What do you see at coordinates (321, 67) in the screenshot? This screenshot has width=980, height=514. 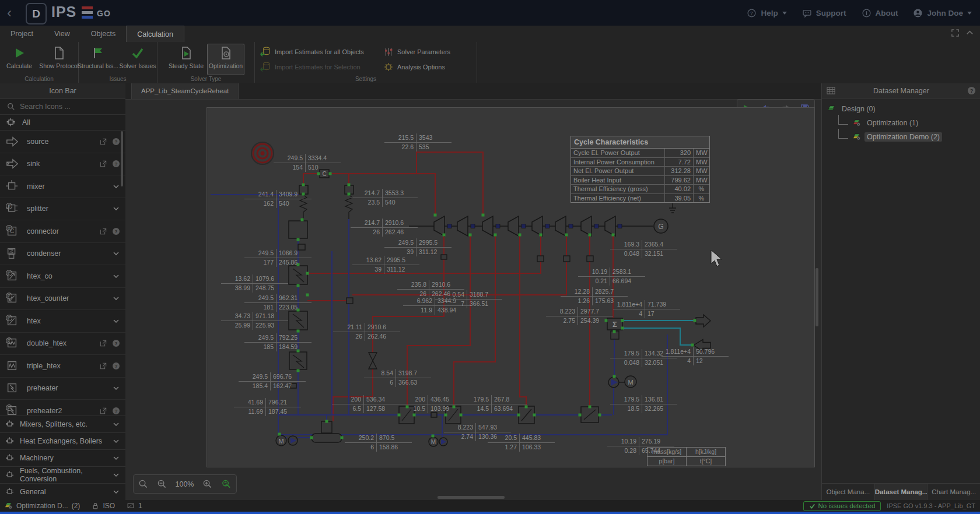 I see `ribbon-button-import-estimates-for-selection: Import Estimates for Selection` at bounding box center [321, 67].